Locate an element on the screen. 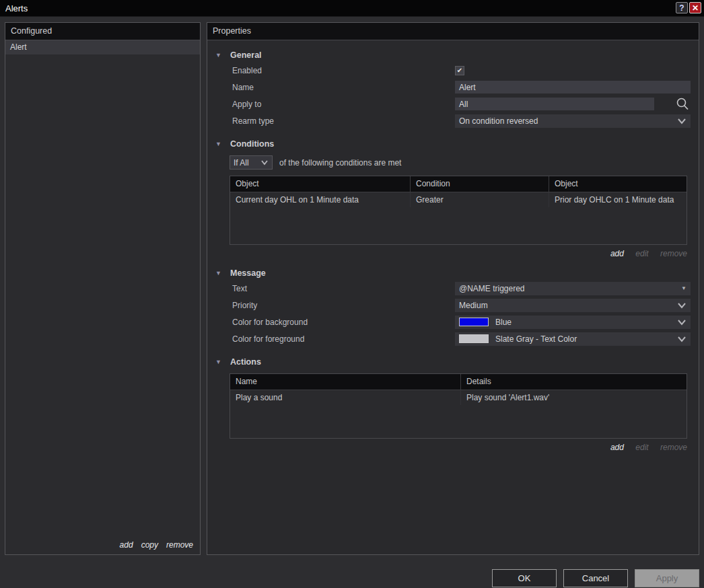 The width and height of the screenshot is (704, 588). bg-color-swatch is located at coordinates (474, 322).